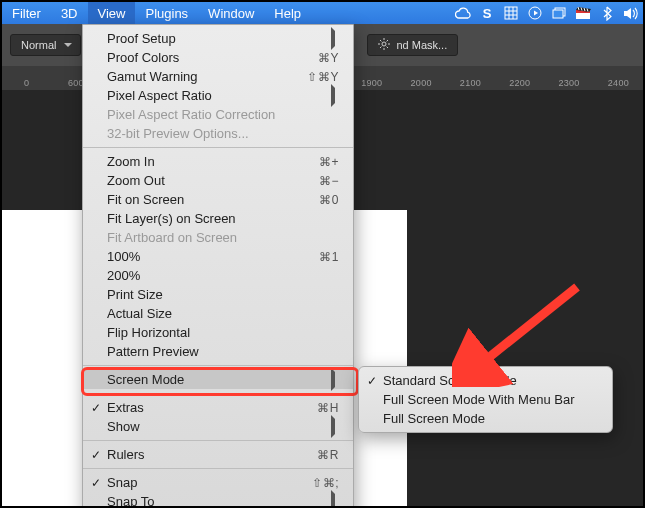 This screenshot has width=645, height=508. What do you see at coordinates (216, 96) in the screenshot?
I see `menu-item-label: Pixel Aspect Ratio` at bounding box center [216, 96].